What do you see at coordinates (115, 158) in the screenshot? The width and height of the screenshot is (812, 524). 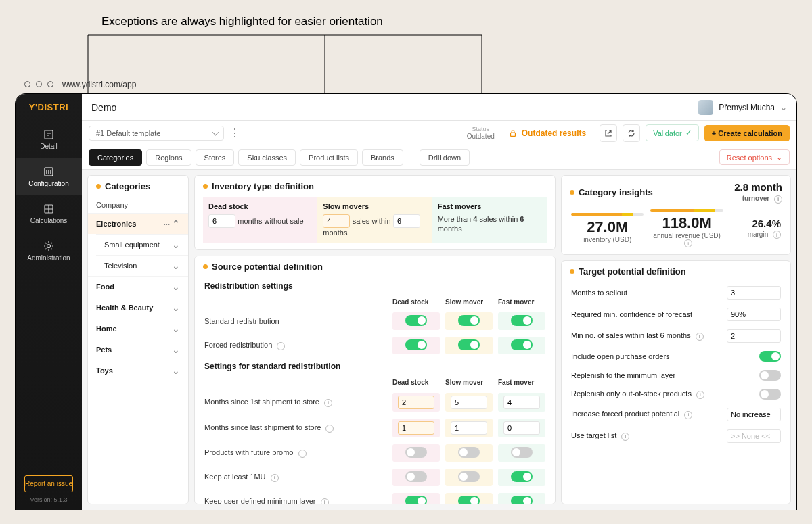 I see `tab-categories: Categories` at bounding box center [115, 158].